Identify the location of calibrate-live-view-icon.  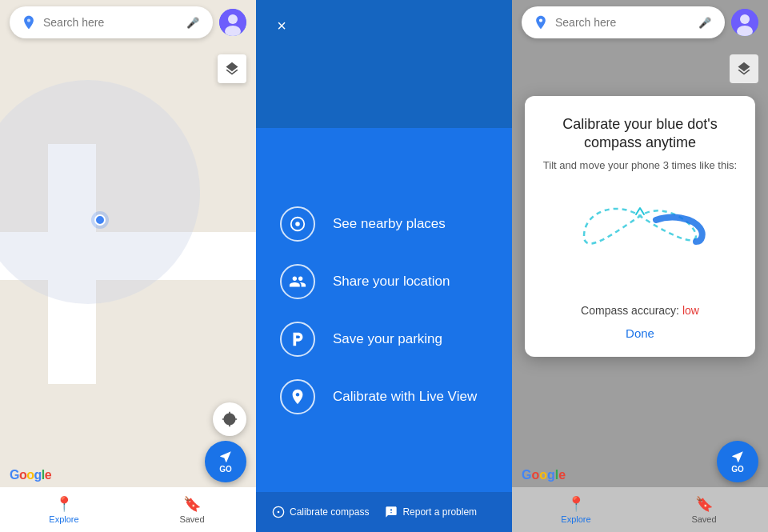
(298, 397).